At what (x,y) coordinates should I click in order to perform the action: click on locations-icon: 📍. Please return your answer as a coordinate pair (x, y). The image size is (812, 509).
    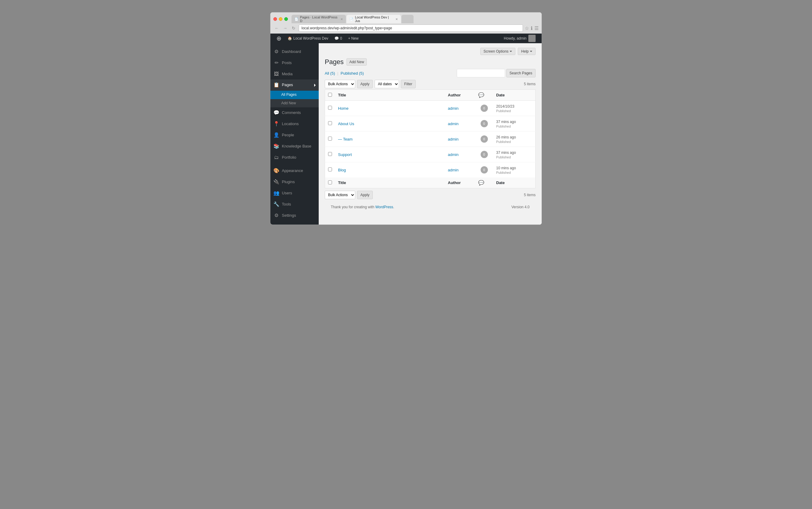
    Looking at the image, I should click on (276, 124).